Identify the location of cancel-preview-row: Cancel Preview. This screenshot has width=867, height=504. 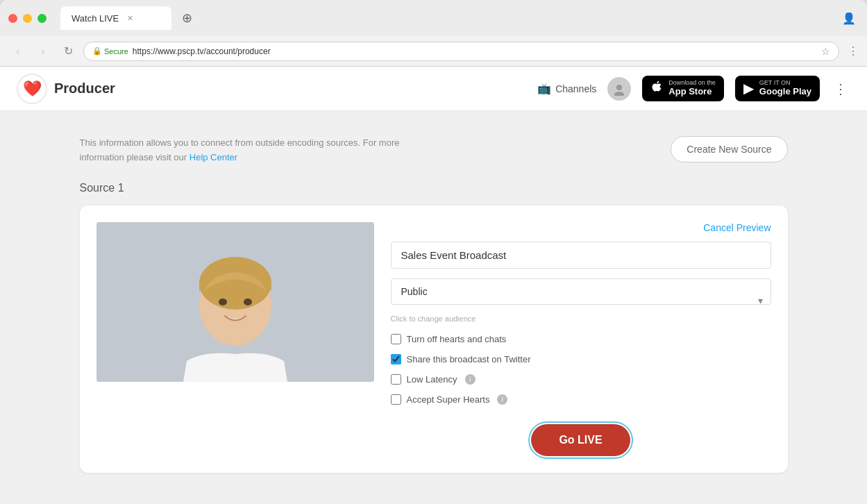
(581, 228).